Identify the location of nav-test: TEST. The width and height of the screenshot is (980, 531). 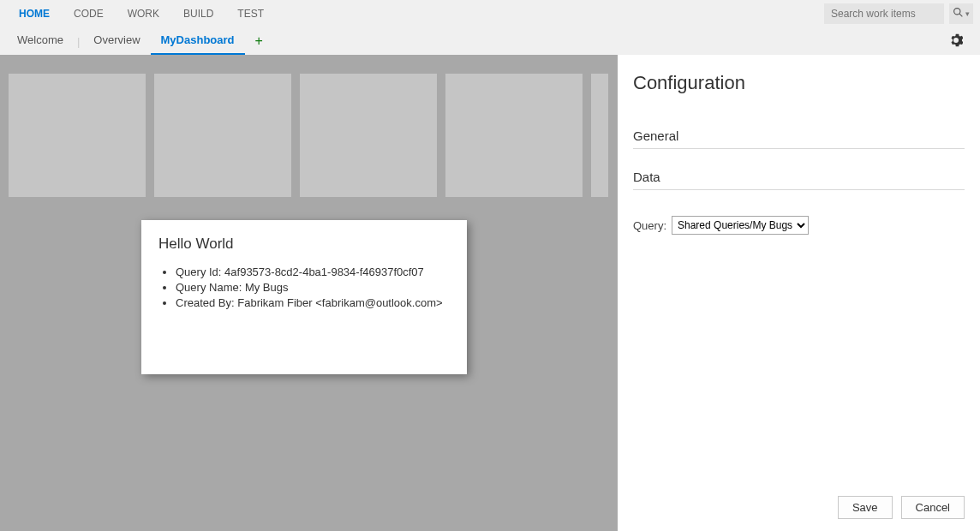
(250, 14).